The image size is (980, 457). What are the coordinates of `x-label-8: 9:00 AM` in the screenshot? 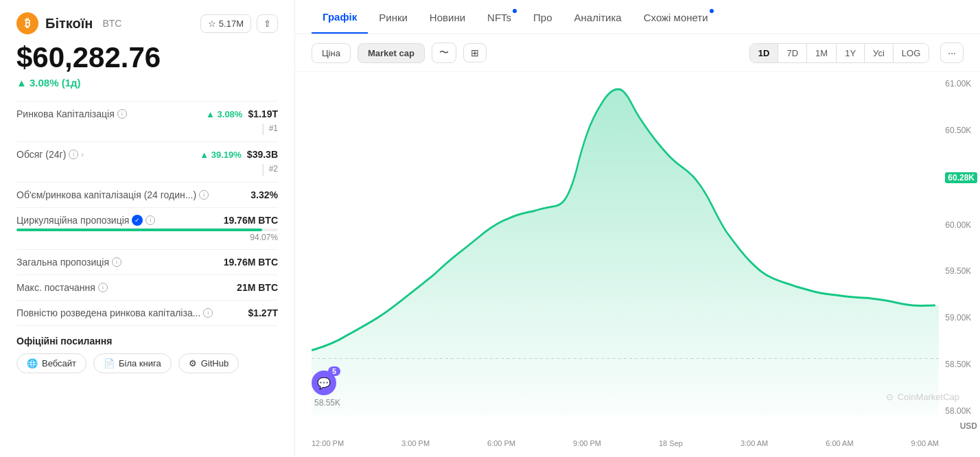 It's located at (925, 443).